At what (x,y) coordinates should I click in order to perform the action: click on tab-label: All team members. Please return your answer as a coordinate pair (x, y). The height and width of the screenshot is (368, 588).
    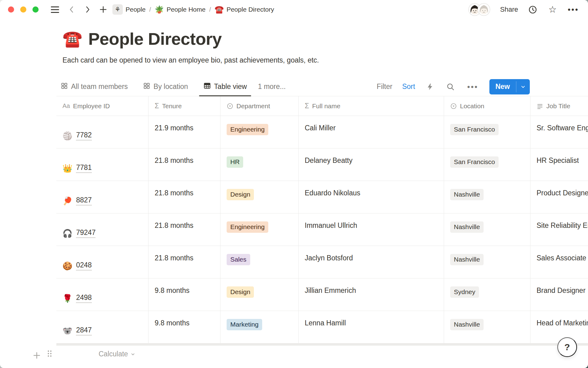
    Looking at the image, I should click on (99, 86).